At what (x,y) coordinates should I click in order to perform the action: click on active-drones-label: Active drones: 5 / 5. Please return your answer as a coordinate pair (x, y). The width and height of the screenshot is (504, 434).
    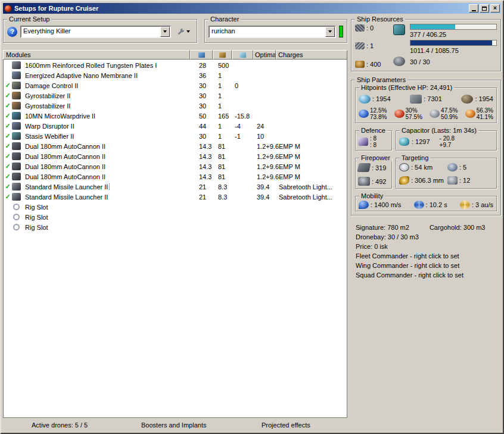
    Looking at the image, I should click on (60, 425).